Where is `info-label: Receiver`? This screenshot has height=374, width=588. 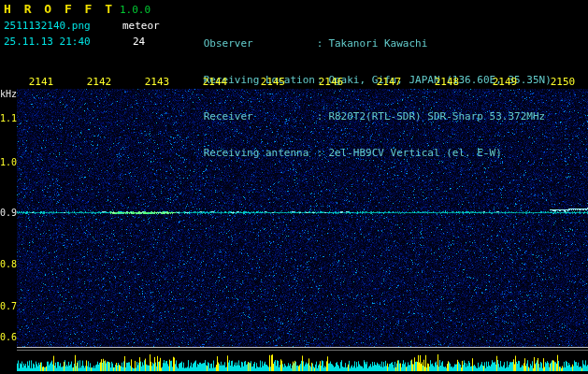
info-label: Receiver is located at coordinates (260, 116).